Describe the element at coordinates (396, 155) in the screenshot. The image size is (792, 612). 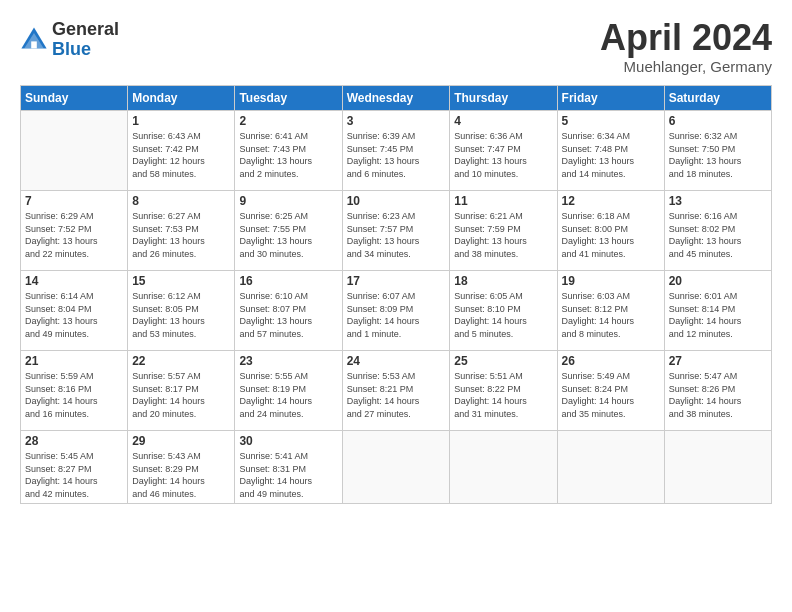
I see `day-info: Sunrise: 6:39 AM Sunset: 7:45 PM Dayligh…` at that location.